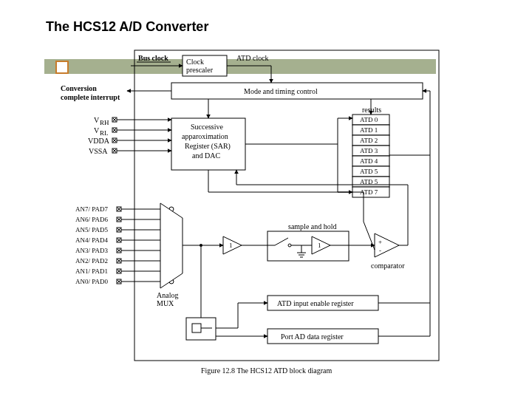 Image resolution: width=532 pixels, height=399 pixels. Describe the element at coordinates (92, 240) in the screenshot. I see `svg-text: AN4/ PAD4` at that location.